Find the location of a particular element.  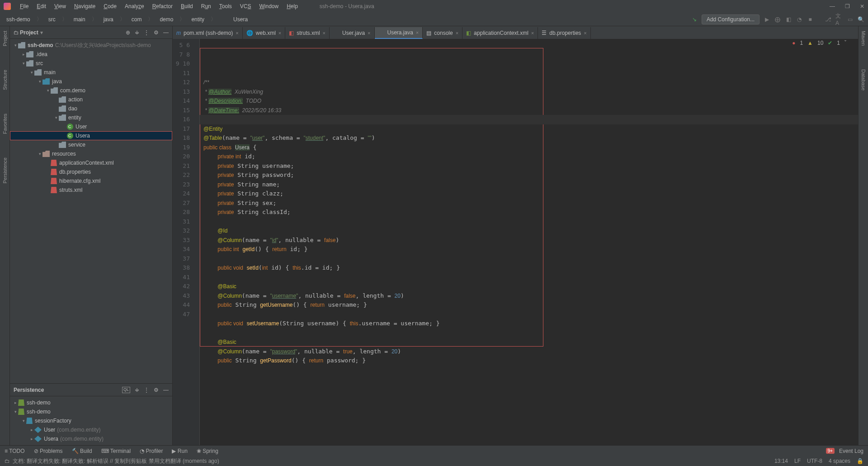

crumb: ssh-demo is located at coordinates (18, 19).